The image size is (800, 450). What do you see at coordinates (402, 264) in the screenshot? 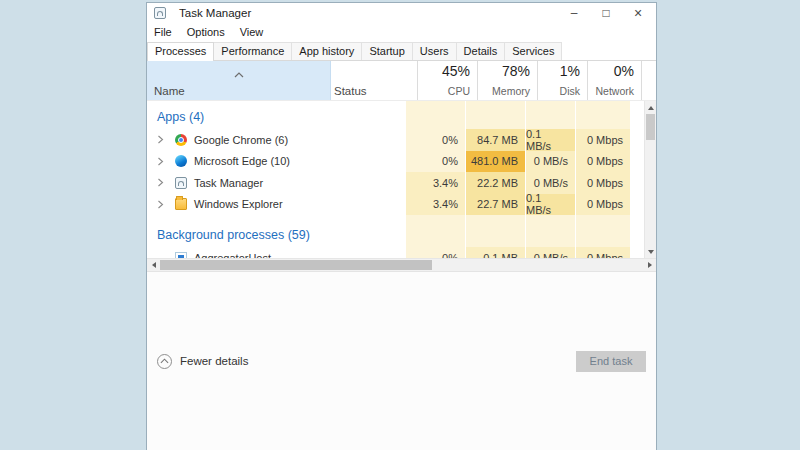
I see `horizontal-scrollbar` at bounding box center [402, 264].